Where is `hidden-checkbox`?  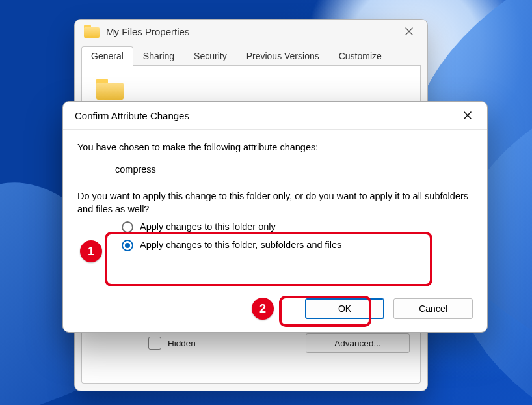
hidden-checkbox is located at coordinates (155, 343).